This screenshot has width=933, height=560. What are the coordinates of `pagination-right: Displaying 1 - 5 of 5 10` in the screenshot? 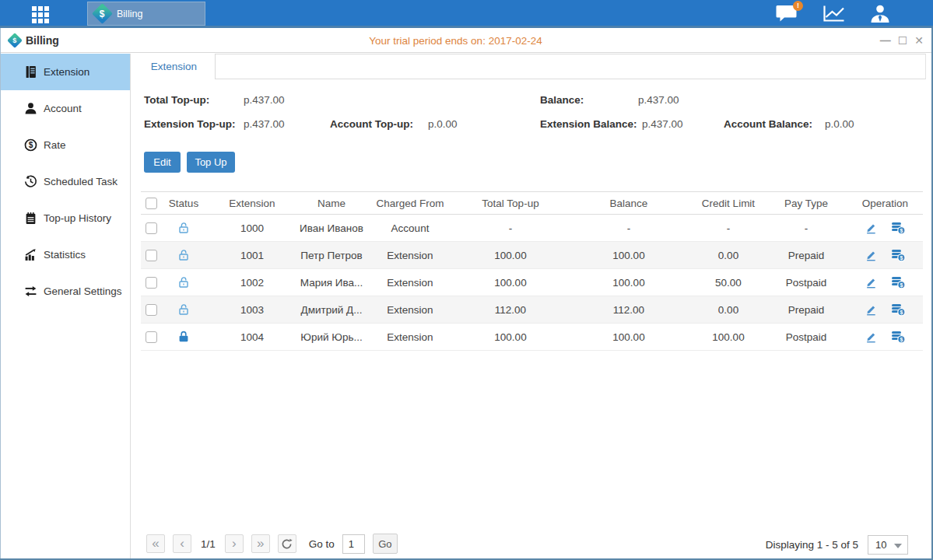 It's located at (837, 544).